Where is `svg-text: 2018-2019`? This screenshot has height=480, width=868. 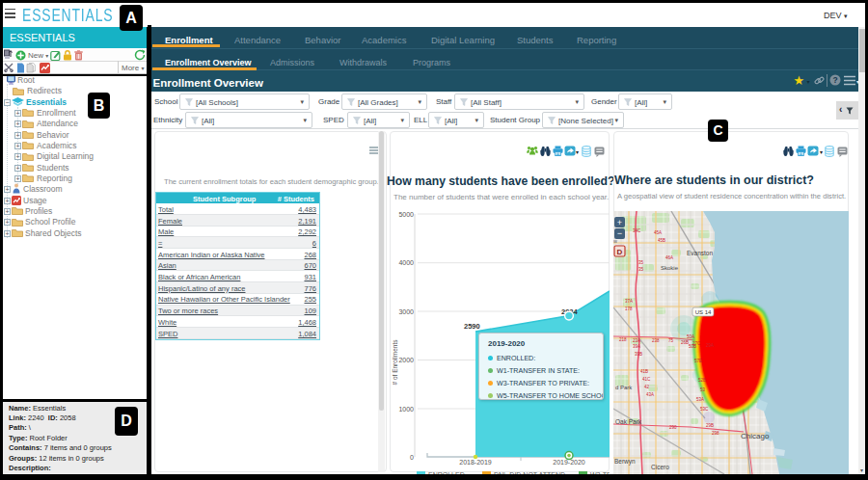 svg-text: 2018-2019 is located at coordinates (475, 463).